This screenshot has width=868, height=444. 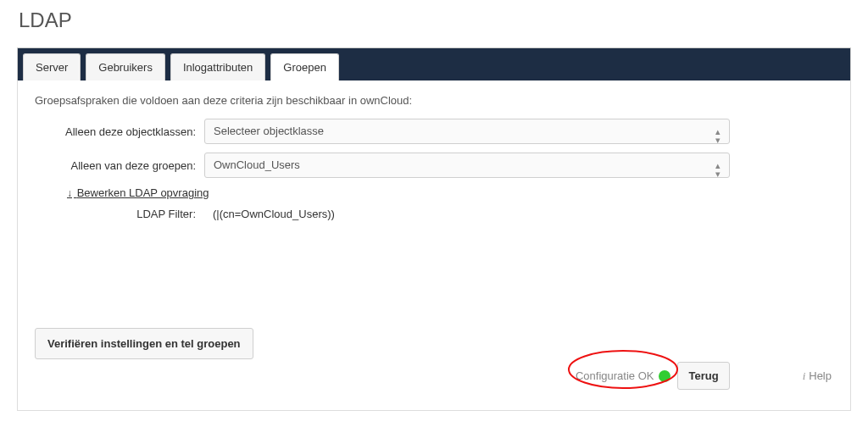 I want to click on tabs-bar: Server Gebruikers Inlogattributen Groepe…, so click(x=434, y=64).